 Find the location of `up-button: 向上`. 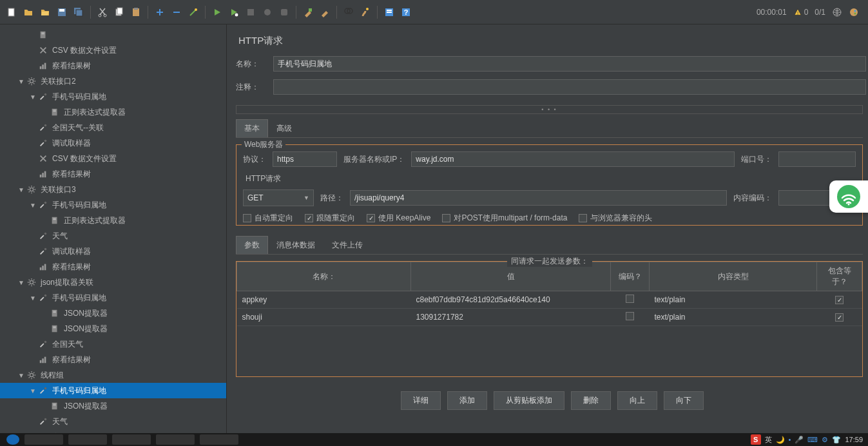

up-button: 向上 is located at coordinates (637, 401).